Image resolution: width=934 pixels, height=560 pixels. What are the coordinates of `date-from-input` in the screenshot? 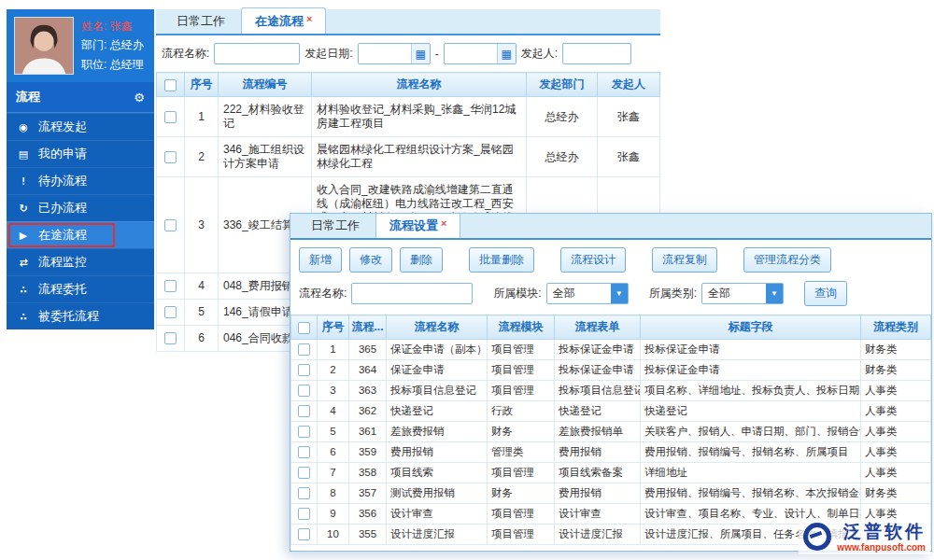 It's located at (385, 54).